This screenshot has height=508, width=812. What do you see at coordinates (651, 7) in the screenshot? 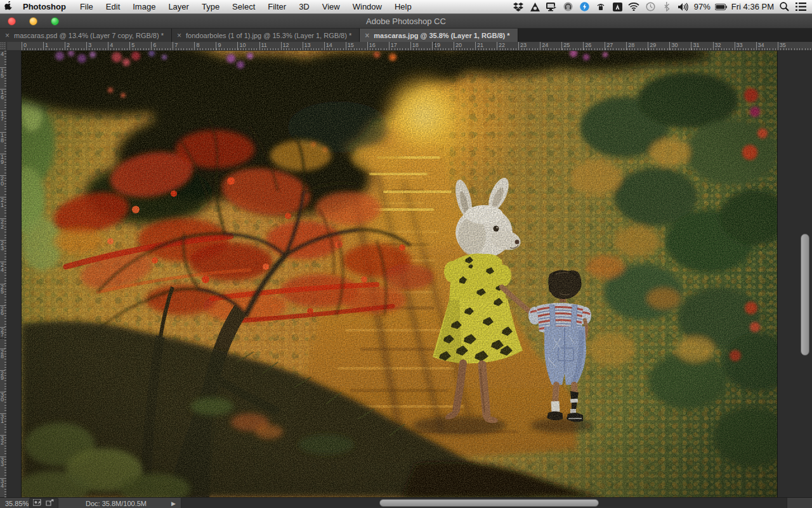
I see `time-machine-icon` at bounding box center [651, 7].